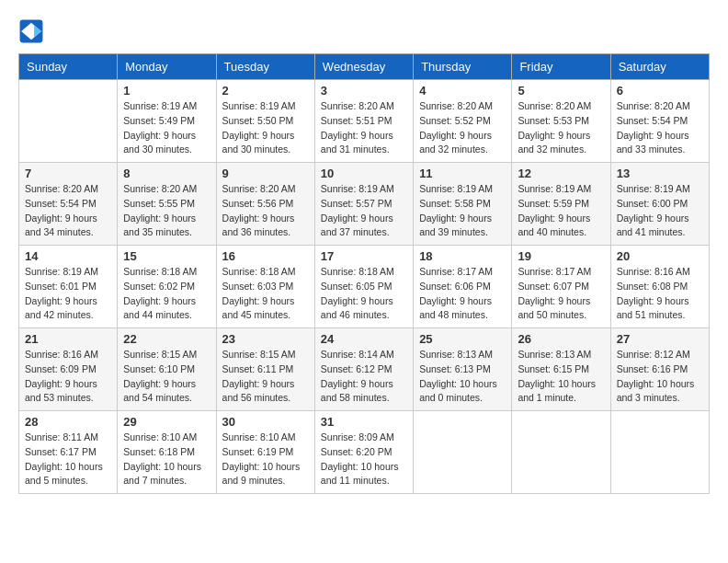 This screenshot has height=563, width=728. What do you see at coordinates (364, 287) in the screenshot?
I see `calendar-cell: 17Sunrise: 8:18 AMSunset: 6:05 PMDayligh…` at bounding box center [364, 287].